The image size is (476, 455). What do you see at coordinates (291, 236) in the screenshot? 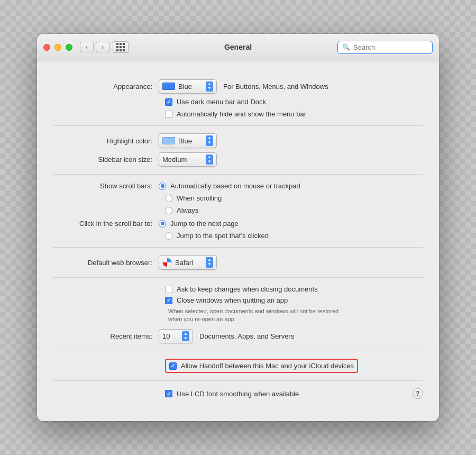
I see `jump-spot-row: Jump to the spot that’s clicked` at bounding box center [291, 236].